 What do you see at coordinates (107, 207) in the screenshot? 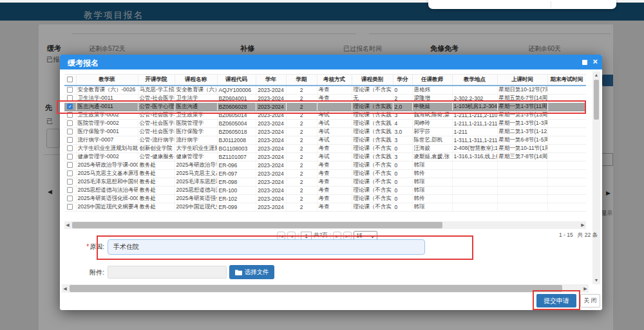
I see `table-cell: 2025中国近现代史纲要考` at bounding box center [107, 207].